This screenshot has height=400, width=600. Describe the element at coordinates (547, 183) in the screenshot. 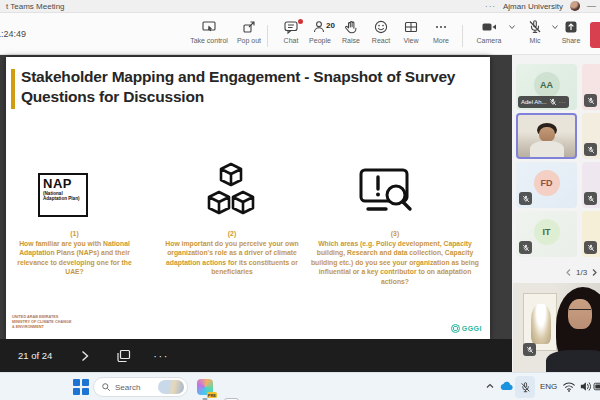

I see `participant-initials: FD` at that location.